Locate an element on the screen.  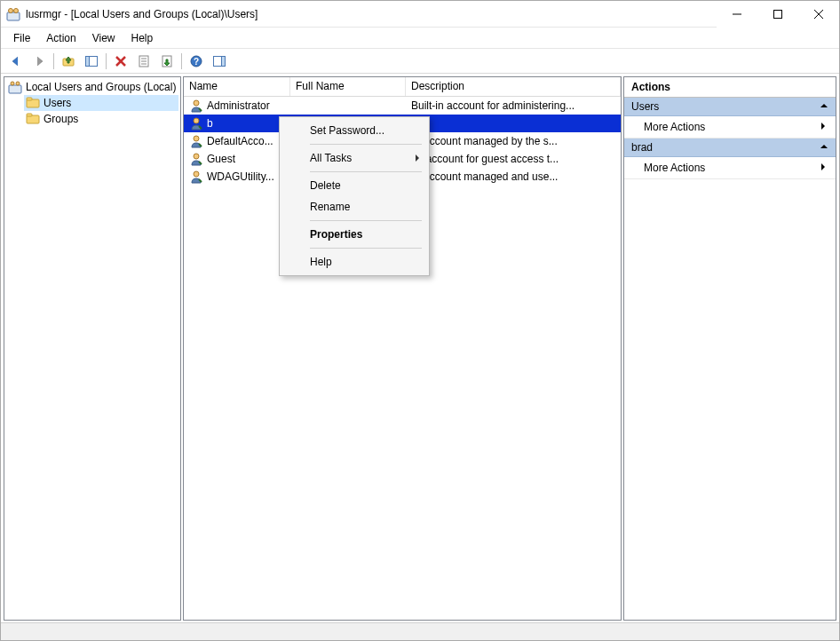
maximize-button is located at coordinates (778, 14).